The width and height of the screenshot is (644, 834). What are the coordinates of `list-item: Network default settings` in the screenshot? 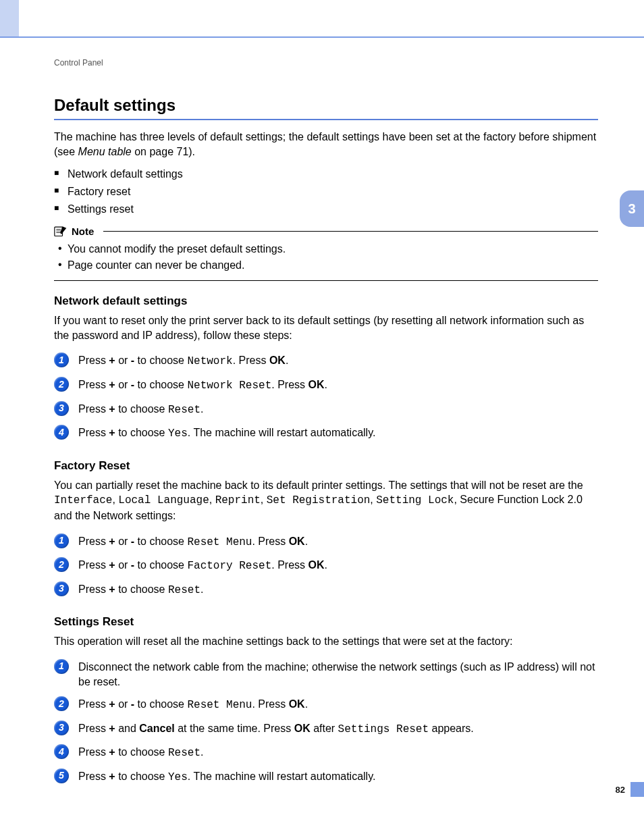 It's located at (326, 174).